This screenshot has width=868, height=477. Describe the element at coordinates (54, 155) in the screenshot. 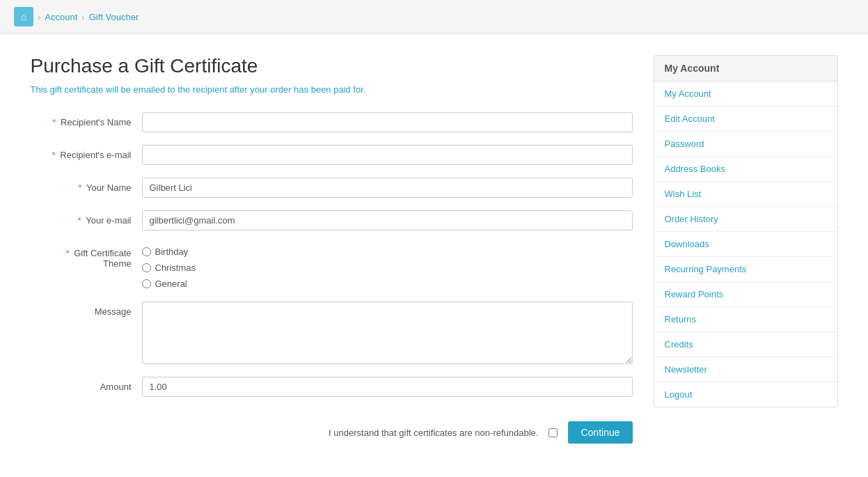

I see `required-star-2: *` at that location.